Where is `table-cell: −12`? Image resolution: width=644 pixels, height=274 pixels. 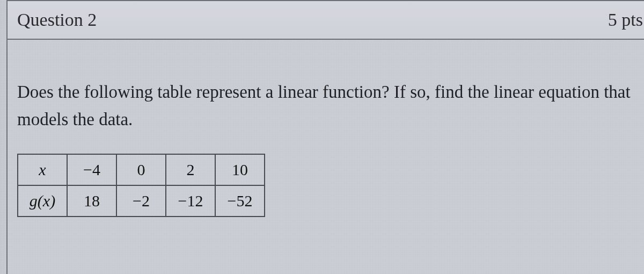
table-cell: −12 is located at coordinates (191, 201).